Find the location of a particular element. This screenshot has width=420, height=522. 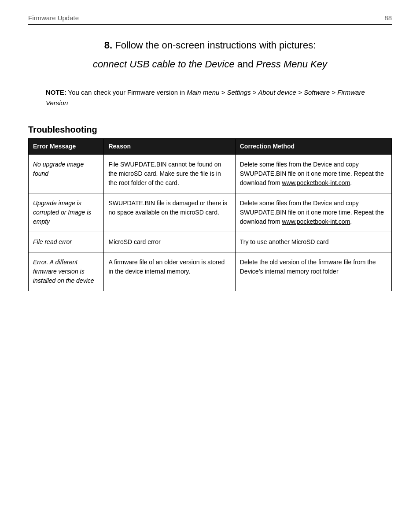

error-msg-text-1: No upgrade image found is located at coordinates (58, 169).